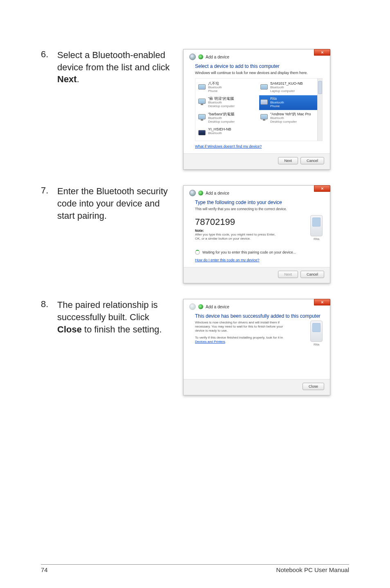  Describe the element at coordinates (217, 193) in the screenshot. I see `dialog2-window-label: Add a device` at that location.